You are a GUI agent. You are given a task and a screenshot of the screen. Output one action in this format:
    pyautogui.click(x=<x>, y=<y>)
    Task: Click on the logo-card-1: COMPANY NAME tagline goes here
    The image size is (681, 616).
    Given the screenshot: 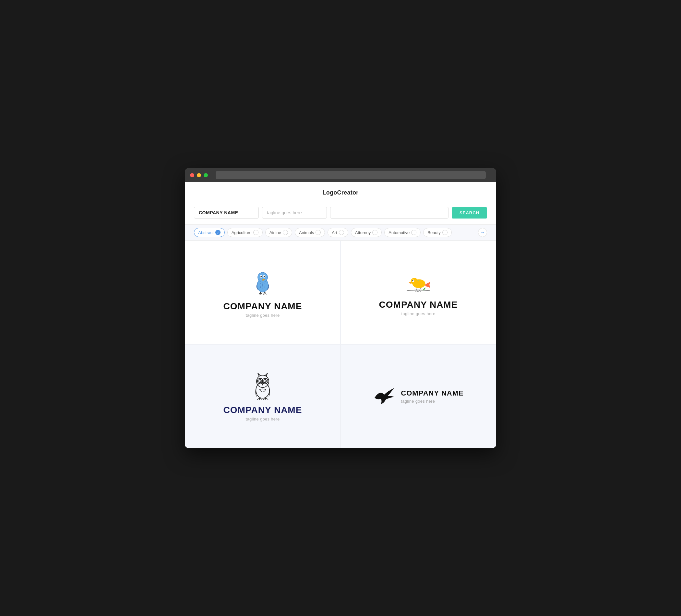 What is the action you would take?
    pyautogui.click(x=263, y=292)
    